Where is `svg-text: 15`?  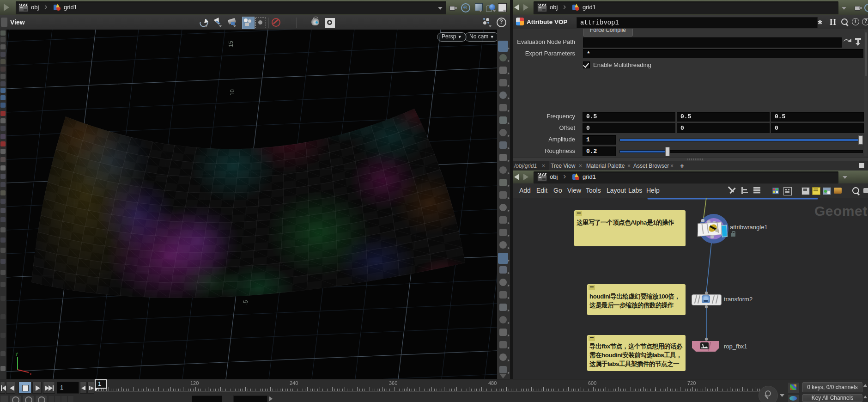
svg-text: 15 is located at coordinates (231, 44).